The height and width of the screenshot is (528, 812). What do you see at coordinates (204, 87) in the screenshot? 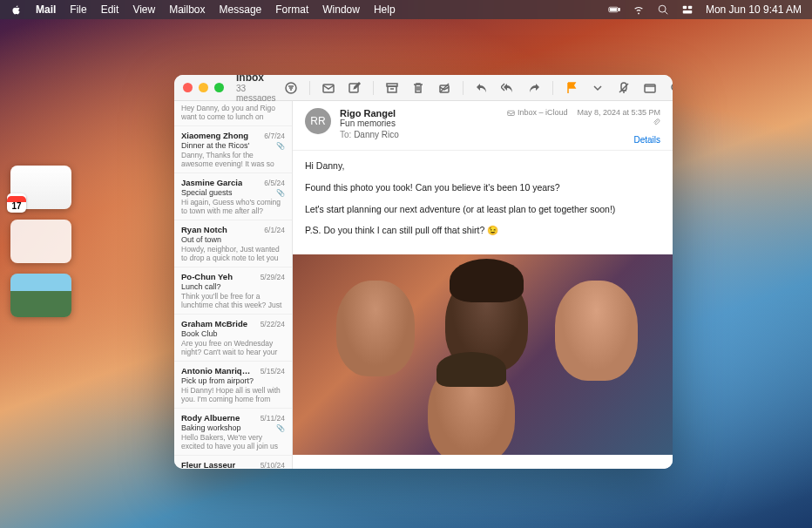
I see `window-controls` at bounding box center [204, 87].